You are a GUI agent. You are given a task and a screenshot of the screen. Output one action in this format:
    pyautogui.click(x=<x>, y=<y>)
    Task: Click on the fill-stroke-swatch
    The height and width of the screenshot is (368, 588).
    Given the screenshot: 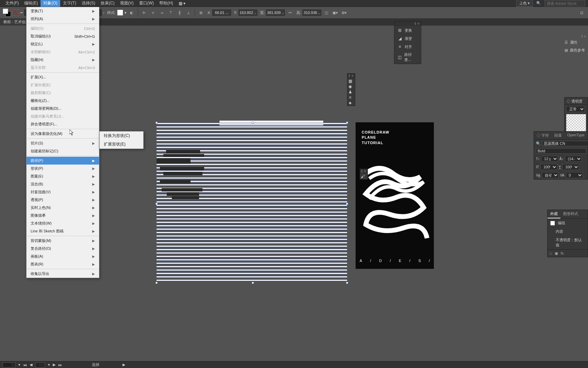 What is the action you would take?
    pyautogui.click(x=7, y=13)
    